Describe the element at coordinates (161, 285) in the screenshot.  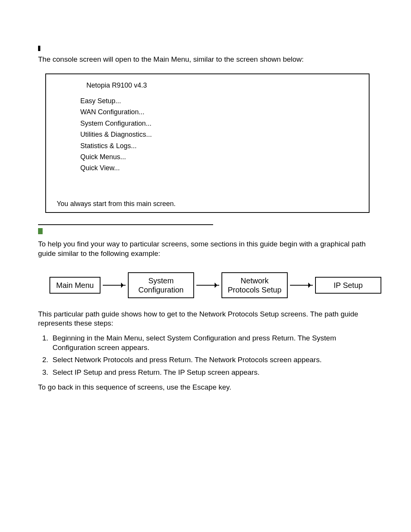
I see `flow-box-system-configuration: System Configuration` at that location.